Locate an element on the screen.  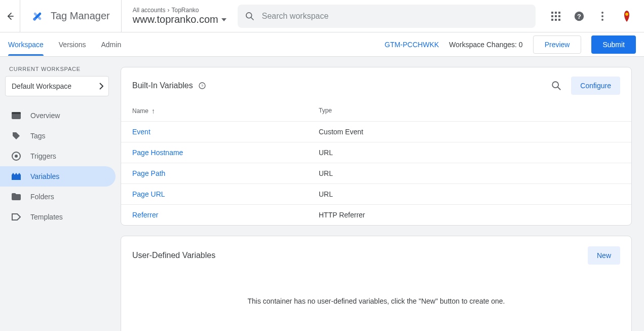
container-selector: www.topranko.com is located at coordinates (179, 19).